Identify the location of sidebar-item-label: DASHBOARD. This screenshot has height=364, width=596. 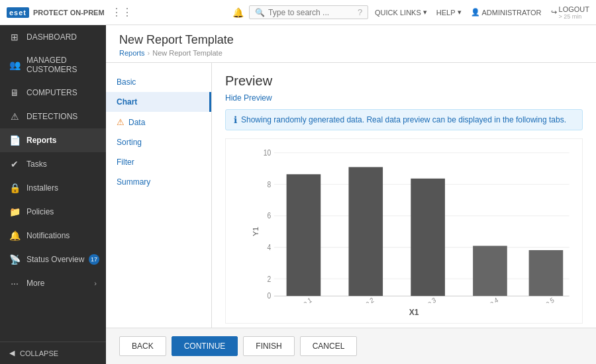
(52, 37).